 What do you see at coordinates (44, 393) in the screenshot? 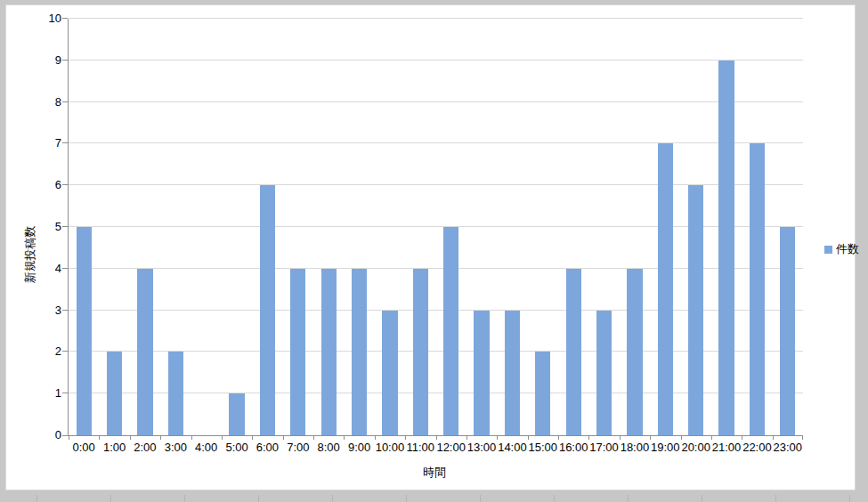
I see `y-tick-label: 1` at bounding box center [44, 393].